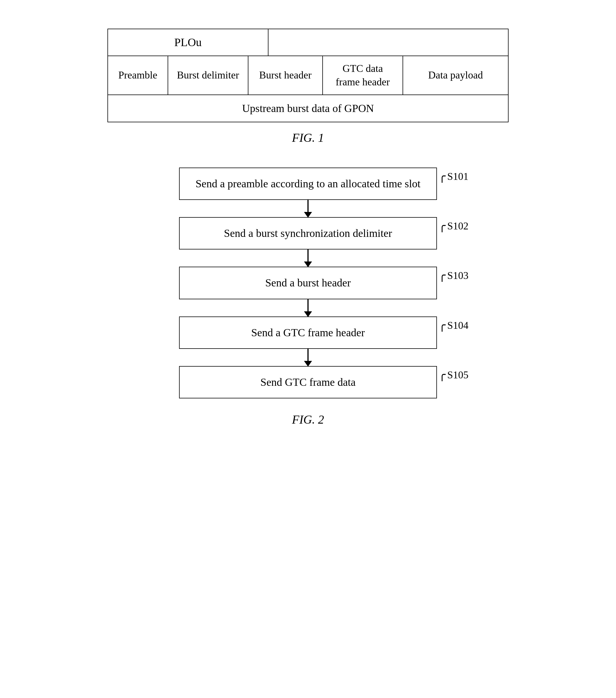 This screenshot has width=616, height=698. What do you see at coordinates (308, 283) in the screenshot?
I see `step-s103-label: Send a burst header` at bounding box center [308, 283].